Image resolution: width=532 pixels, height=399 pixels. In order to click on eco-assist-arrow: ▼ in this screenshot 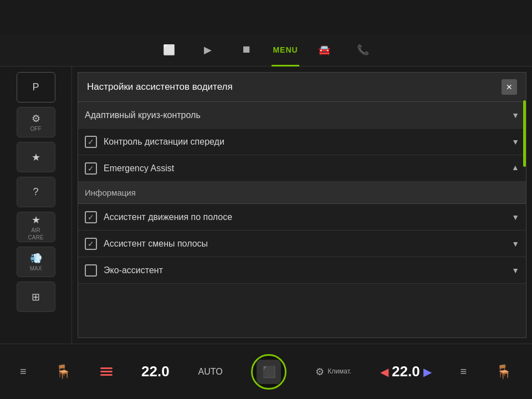, I will do `click(515, 270)`.